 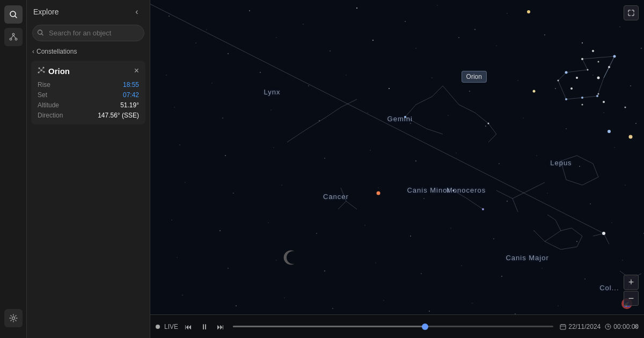 What do you see at coordinates (631, 13) in the screenshot?
I see `expand-btn` at bounding box center [631, 13].